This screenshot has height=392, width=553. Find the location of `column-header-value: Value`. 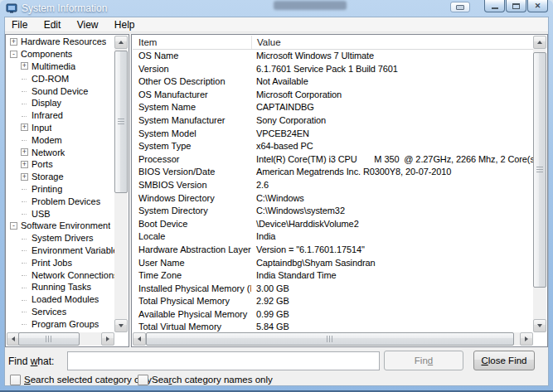

column-header-value: Value is located at coordinates (392, 42).